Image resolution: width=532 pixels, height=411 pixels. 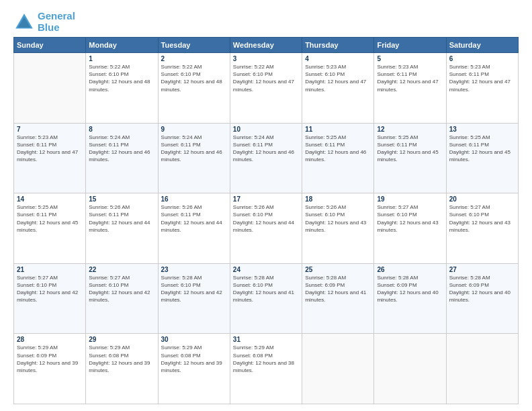 I want to click on day-cell: 7Sunrise: 5:23 AMSunset: 6:11 PMDaylight…, so click(x=50, y=158).